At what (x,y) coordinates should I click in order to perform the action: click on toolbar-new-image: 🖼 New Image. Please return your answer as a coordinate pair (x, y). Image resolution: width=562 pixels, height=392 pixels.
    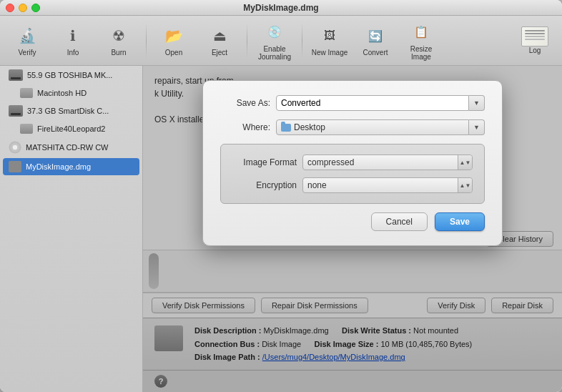
    Looking at the image, I should click on (330, 41).